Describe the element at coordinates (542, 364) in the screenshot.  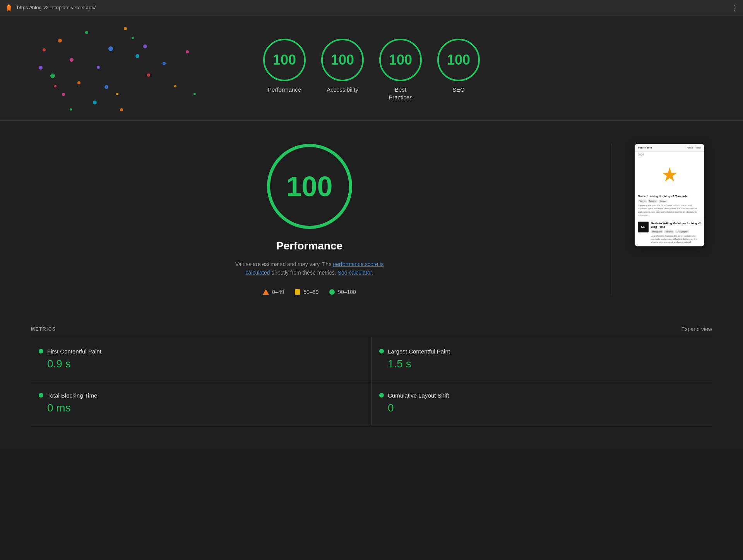
I see `metric-value-lcp: 1.5 s` at that location.